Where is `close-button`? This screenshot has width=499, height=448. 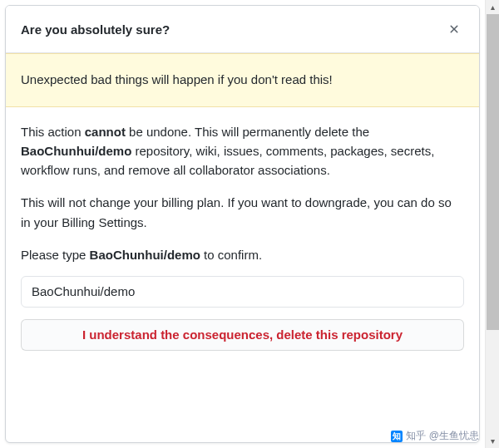 close-button is located at coordinates (454, 29).